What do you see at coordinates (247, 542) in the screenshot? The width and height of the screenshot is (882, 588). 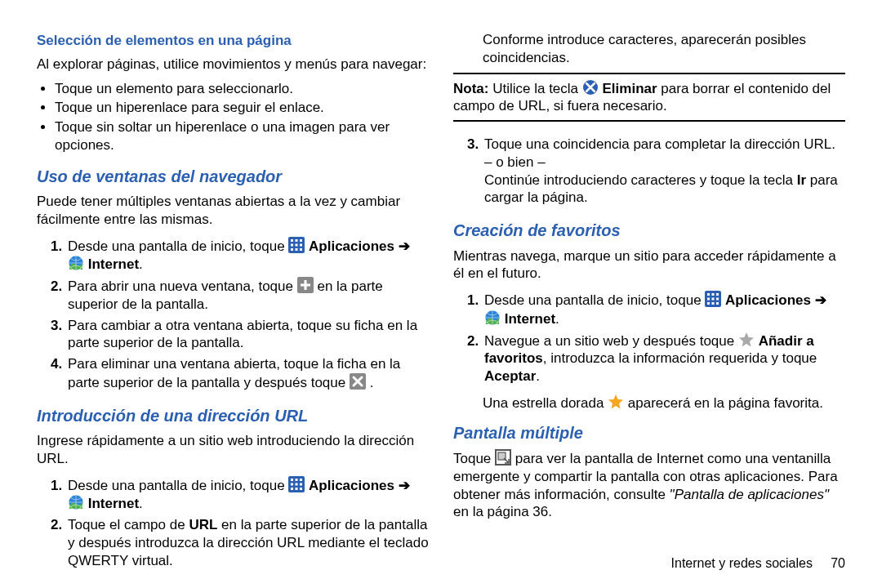 I see `step-item: Toque el campo de URL en la parte superi…` at bounding box center [247, 542].